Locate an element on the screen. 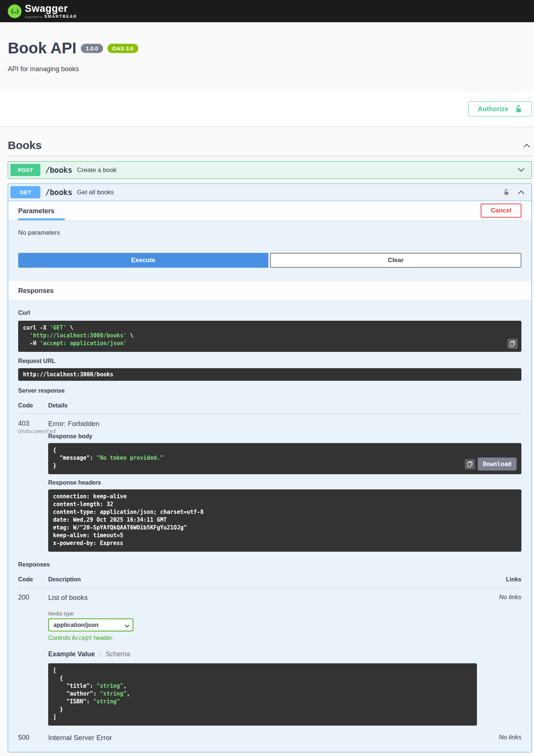  response-description: List of books is located at coordinates (262, 598).